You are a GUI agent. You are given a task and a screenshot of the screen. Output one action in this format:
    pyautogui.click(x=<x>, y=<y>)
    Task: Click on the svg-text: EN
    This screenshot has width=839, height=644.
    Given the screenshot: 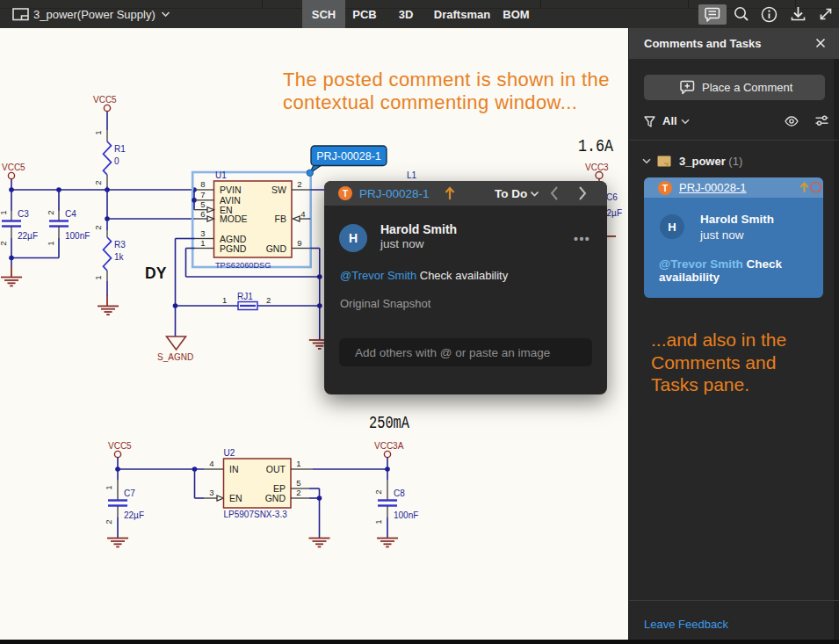 What is the action you would take?
    pyautogui.click(x=235, y=498)
    